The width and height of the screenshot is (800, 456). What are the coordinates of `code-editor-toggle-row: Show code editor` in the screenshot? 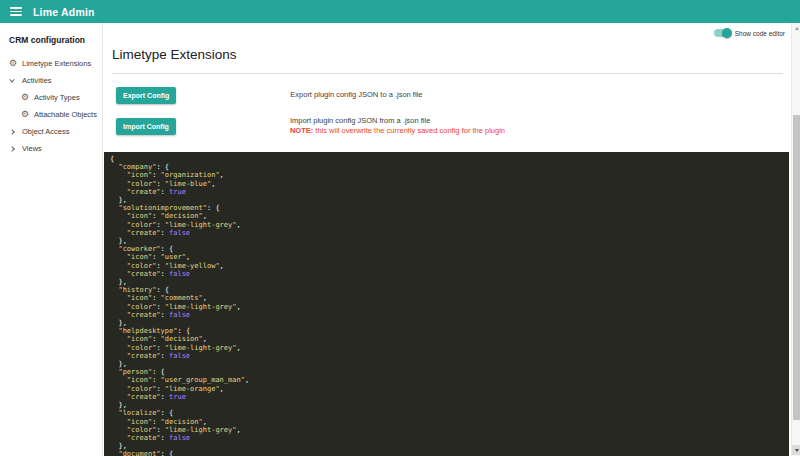 It's located at (750, 33).